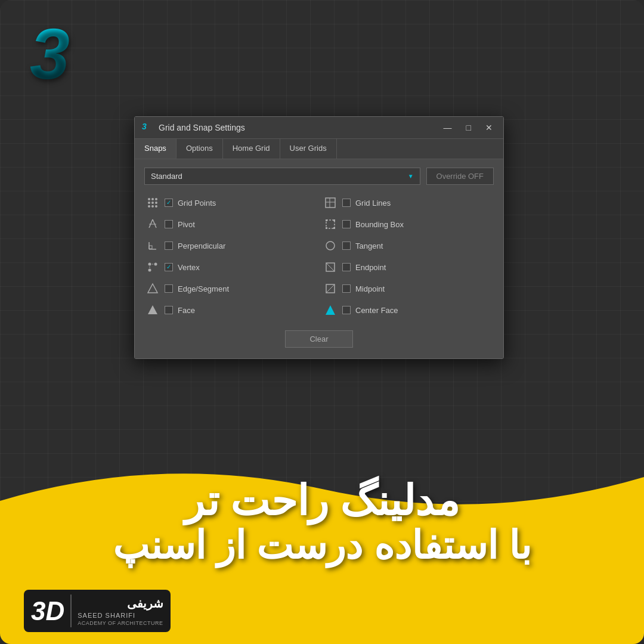 The image size is (644, 644). What do you see at coordinates (489, 128) in the screenshot?
I see `close-button: ✕` at bounding box center [489, 128].